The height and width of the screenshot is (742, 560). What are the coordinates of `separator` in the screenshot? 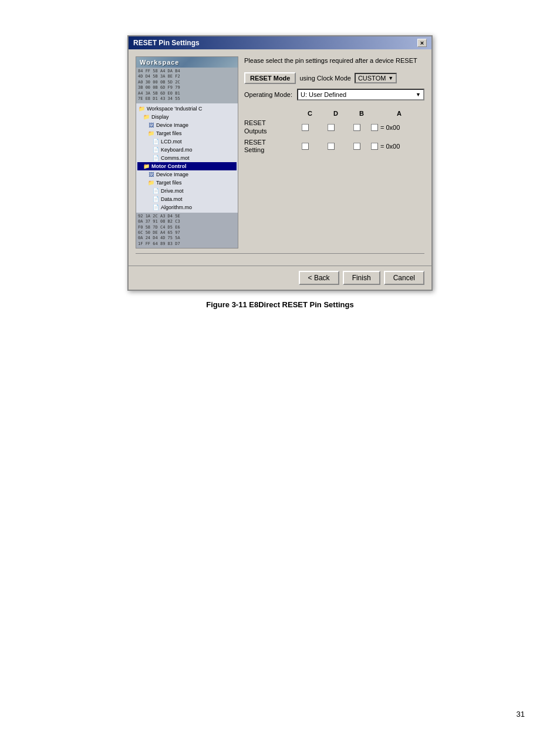 It's located at (280, 254).